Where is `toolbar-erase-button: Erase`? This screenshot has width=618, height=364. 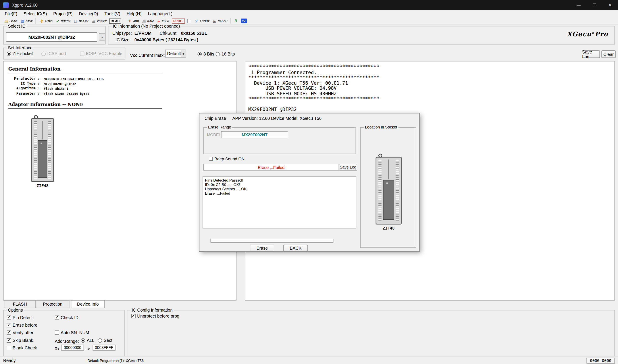
toolbar-erase-button: Erase is located at coordinates (162, 21).